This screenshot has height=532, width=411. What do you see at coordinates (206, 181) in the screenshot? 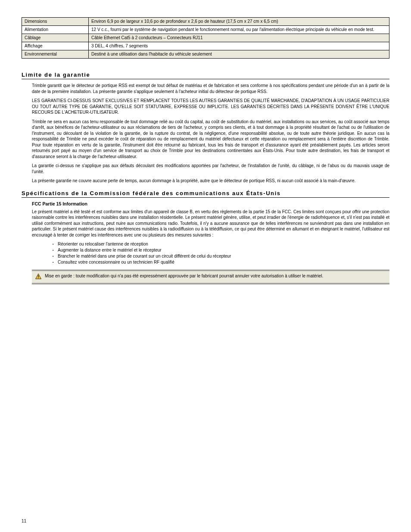
I see `warranty-paragraph: La présente garantie ne couvre aucune pe…` at bounding box center [206, 181].